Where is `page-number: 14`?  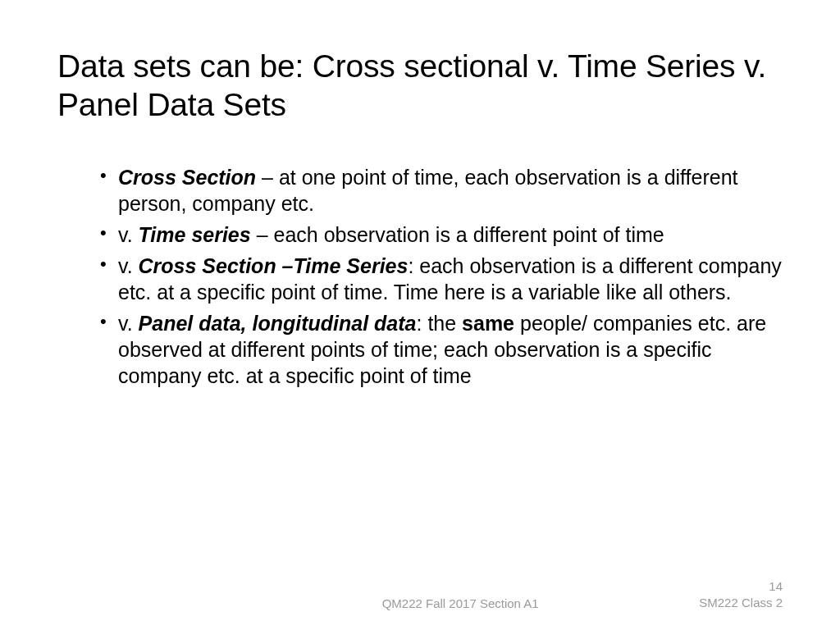
page-number: 14 is located at coordinates (741, 587).